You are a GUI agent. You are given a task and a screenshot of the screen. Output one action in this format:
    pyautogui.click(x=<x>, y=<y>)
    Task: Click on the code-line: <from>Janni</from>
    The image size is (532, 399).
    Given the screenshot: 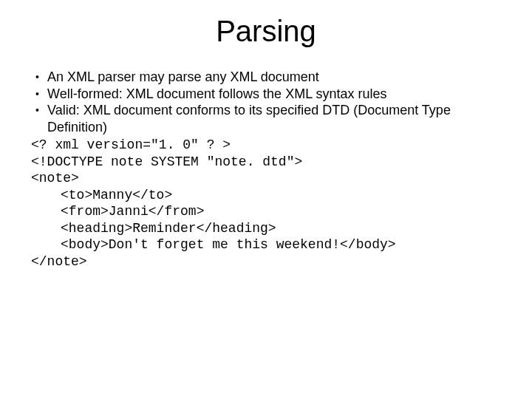 What is the action you would take?
    pyautogui.click(x=271, y=211)
    